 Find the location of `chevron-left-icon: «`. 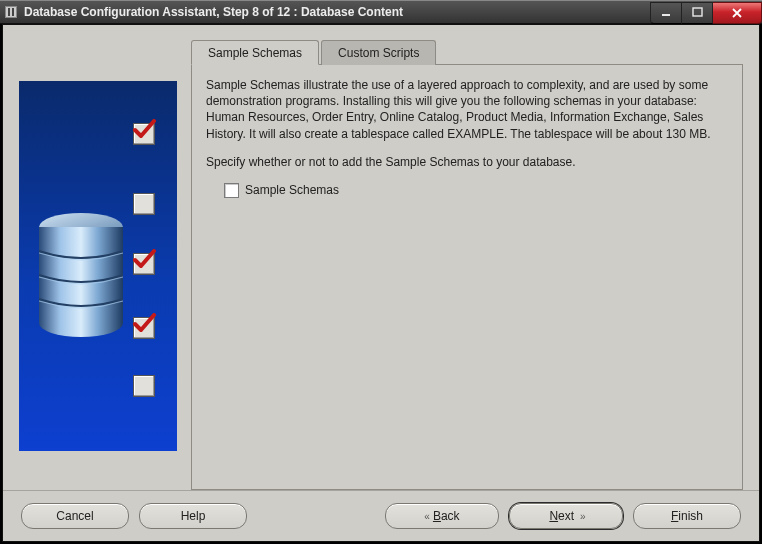

chevron-left-icon: « is located at coordinates (426, 516).